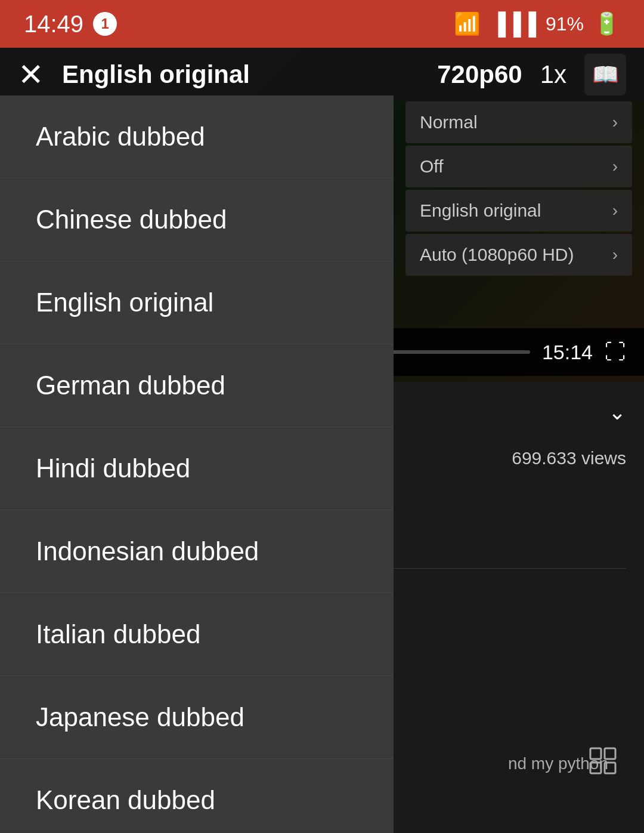 This screenshot has height=833, width=644. What do you see at coordinates (197, 469) in the screenshot?
I see `language-option-4: Hindi dubbed` at bounding box center [197, 469].